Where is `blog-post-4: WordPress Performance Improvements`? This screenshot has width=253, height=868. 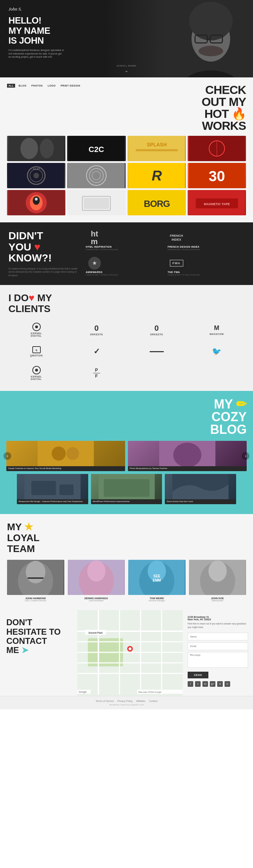 blog-post-4: WordPress Performance Improvements is located at coordinates (126, 489).